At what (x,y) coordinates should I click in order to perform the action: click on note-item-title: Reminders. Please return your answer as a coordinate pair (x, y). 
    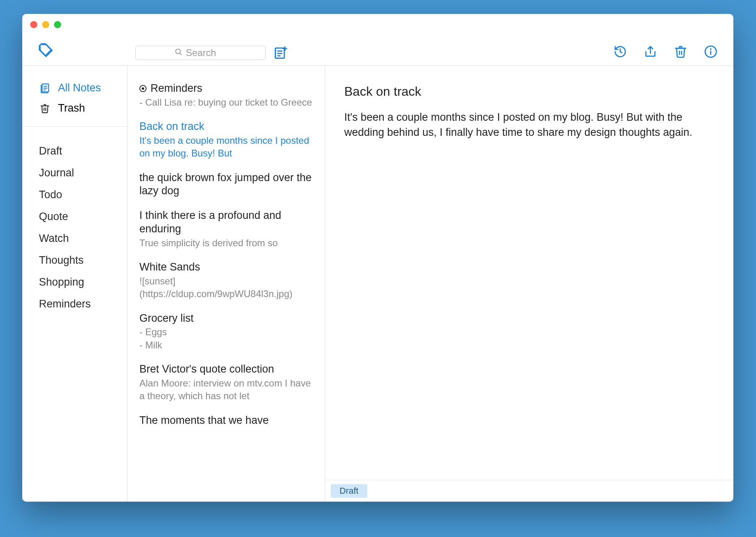
    Looking at the image, I should click on (226, 89).